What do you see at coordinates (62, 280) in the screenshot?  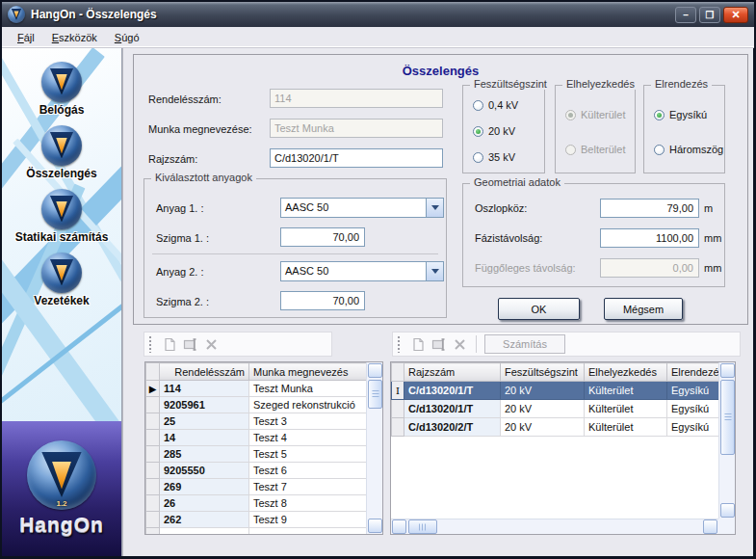 I see `sidebar-item-vezetekek: Vezetékek` at bounding box center [62, 280].